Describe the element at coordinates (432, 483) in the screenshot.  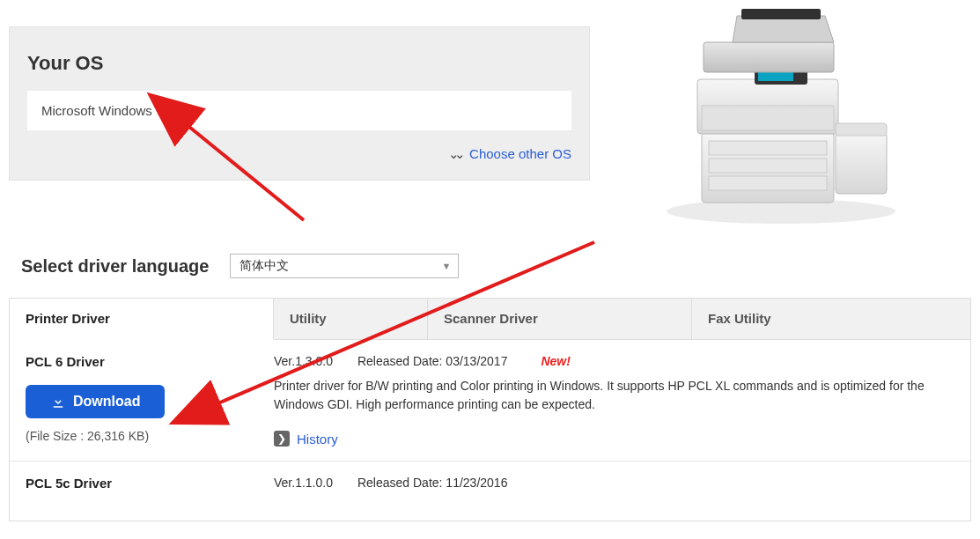
I see `driver-released-date: Released Date: 11/23/2016` at that location.